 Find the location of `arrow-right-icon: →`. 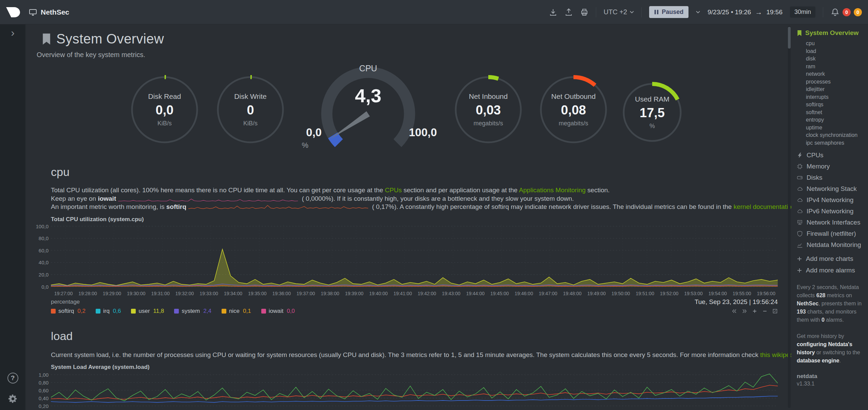

arrow-right-icon: → is located at coordinates (759, 12).